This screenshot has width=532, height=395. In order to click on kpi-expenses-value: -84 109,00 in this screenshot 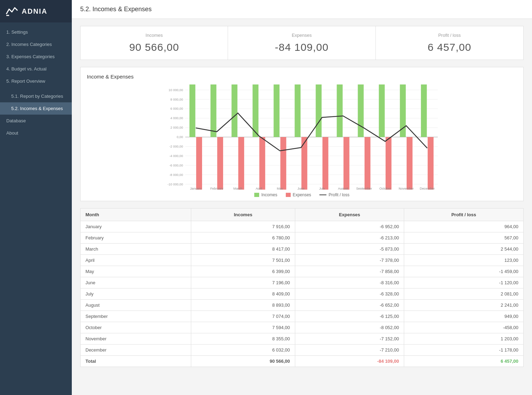, I will do `click(302, 47)`.